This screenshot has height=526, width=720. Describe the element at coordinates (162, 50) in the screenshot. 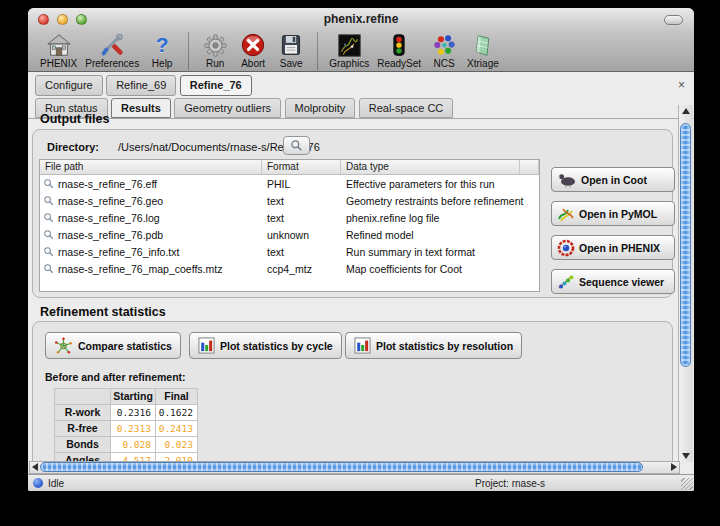

I see `toolbar-button-help: ? Help` at that location.